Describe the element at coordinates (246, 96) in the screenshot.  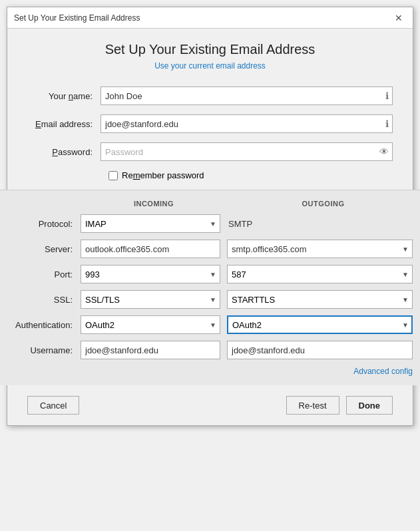
I see `name-input-wrapper: ℹ` at that location.